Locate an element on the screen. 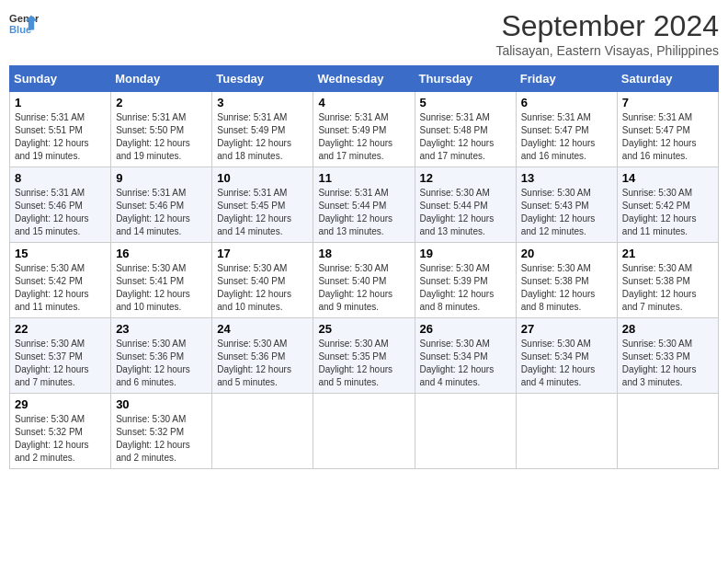  day-number: 4 is located at coordinates (364, 103).